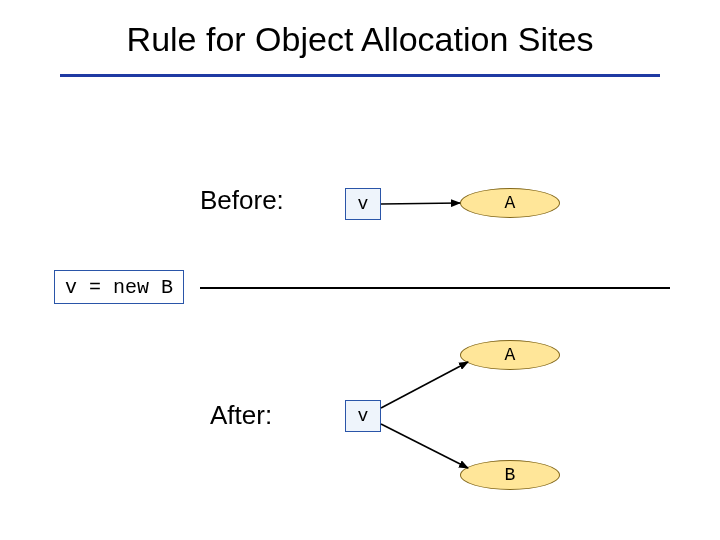  Describe the element at coordinates (510, 355) in the screenshot. I see `object-a-after: A` at that location.